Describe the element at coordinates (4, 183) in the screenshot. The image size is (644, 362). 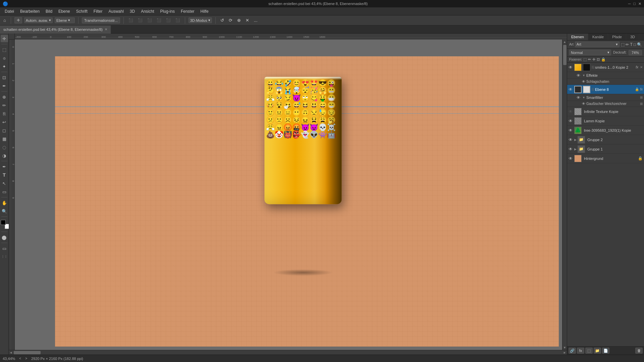
I see `path-select-tool: ↖` at that location.